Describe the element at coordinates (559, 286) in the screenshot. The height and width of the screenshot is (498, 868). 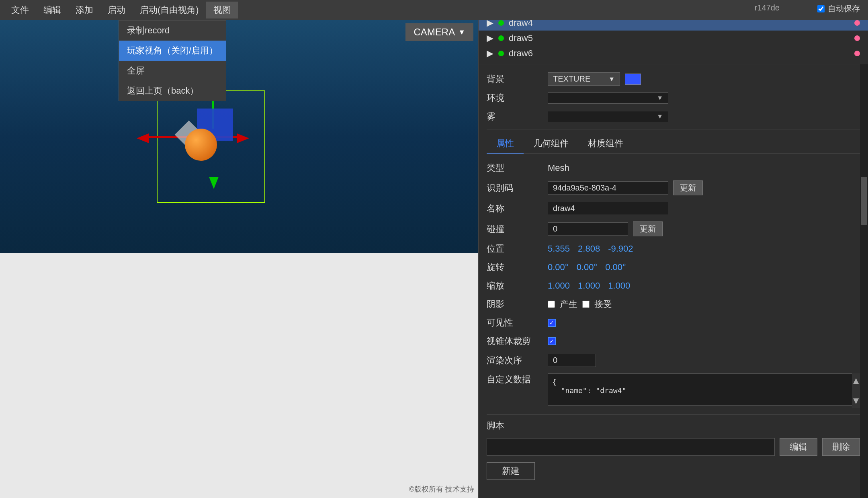
I see `scale-x: 1.000` at that location.